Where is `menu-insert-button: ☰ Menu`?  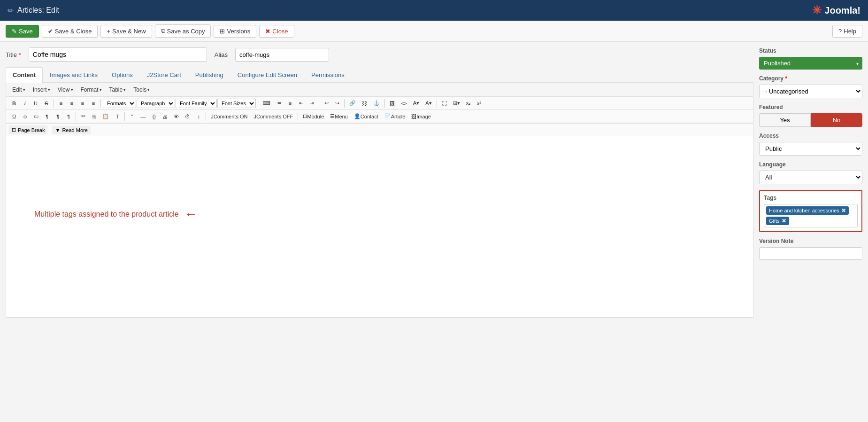
menu-insert-button: ☰ Menu is located at coordinates (339, 117).